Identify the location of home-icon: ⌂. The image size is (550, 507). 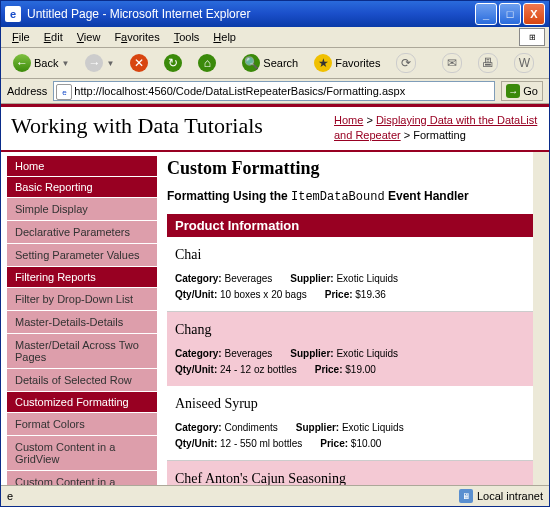
(207, 63).